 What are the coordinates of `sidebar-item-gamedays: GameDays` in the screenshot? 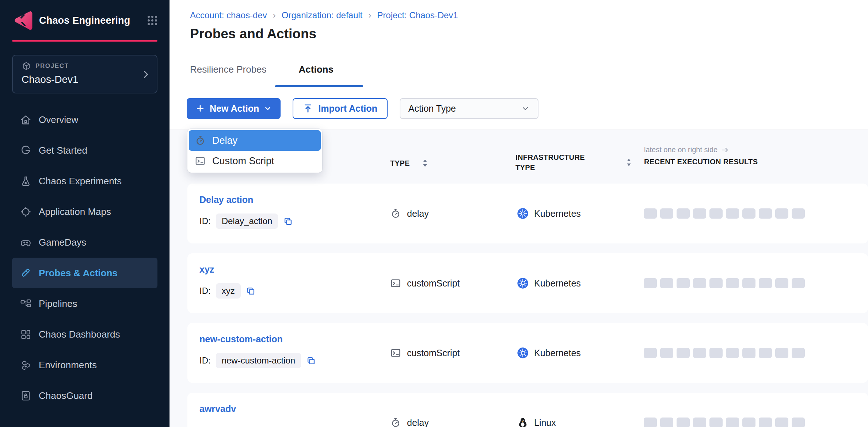 It's located at (85, 242).